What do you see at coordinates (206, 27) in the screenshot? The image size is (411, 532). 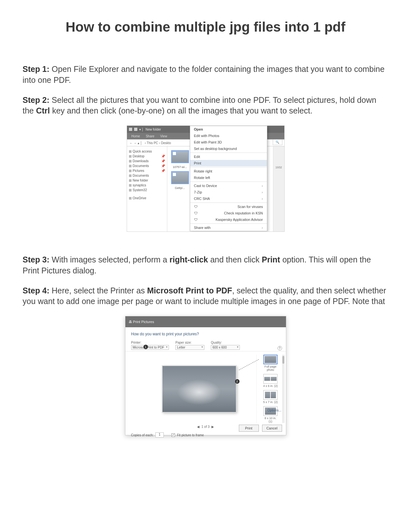 I see `page-title: How to combine multiple jpg files into 1…` at bounding box center [206, 27].